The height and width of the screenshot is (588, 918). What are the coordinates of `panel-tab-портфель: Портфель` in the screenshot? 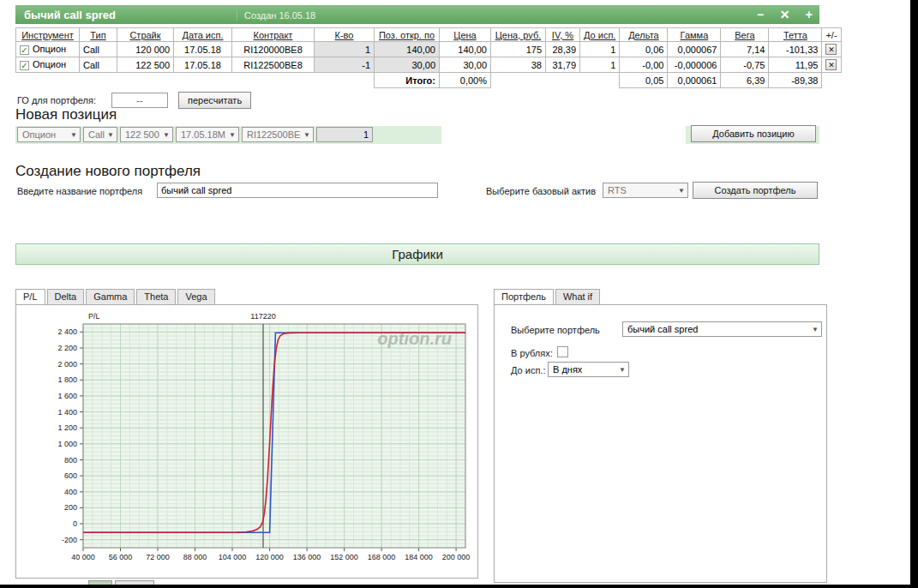 It's located at (524, 297).